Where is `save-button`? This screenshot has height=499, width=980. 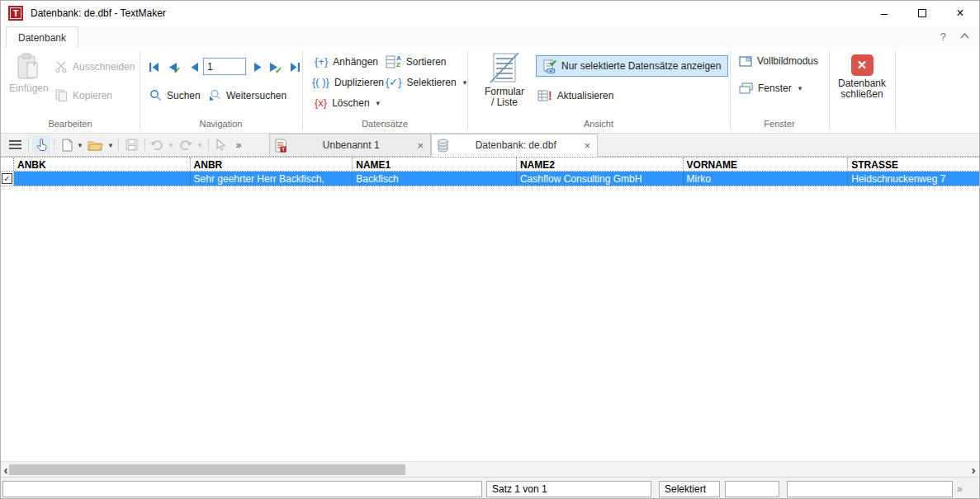 save-button is located at coordinates (131, 145).